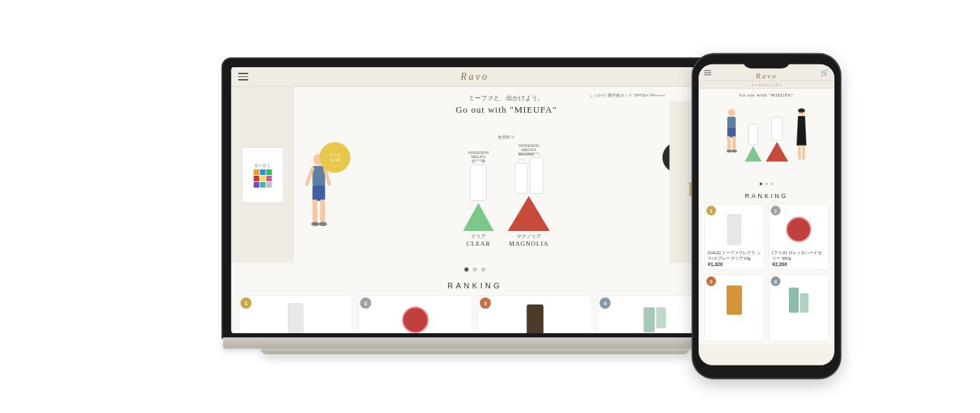 The height and width of the screenshot is (413, 980). I want to click on phone-rank-1-img, so click(734, 230).